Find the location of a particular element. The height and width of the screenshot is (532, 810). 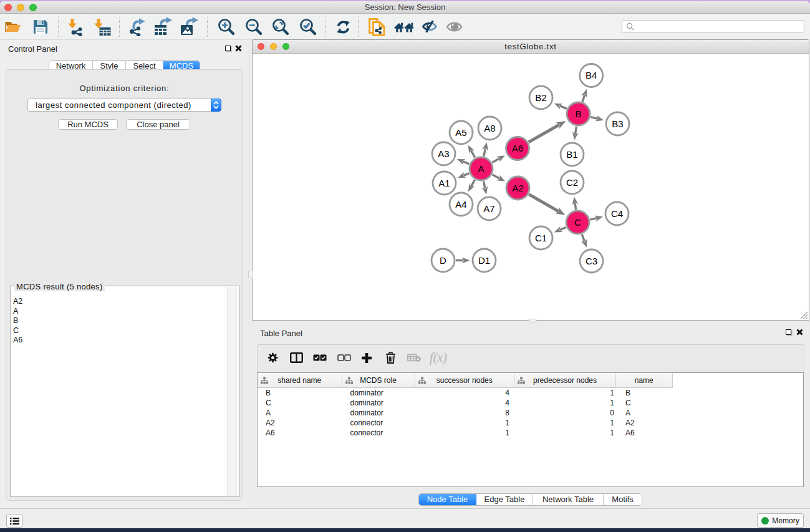

edge-A-A2 is located at coordinates (496, 177).